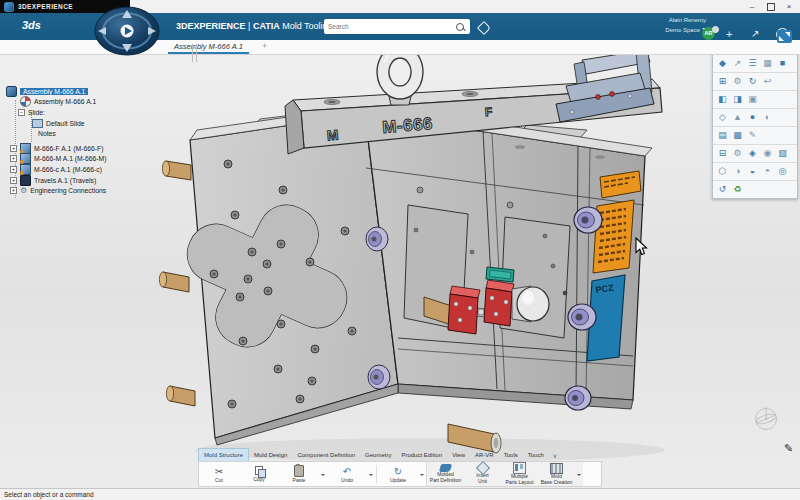 The image size is (800, 500). What do you see at coordinates (194, 53) in the screenshot?
I see `panel-separator` at bounding box center [194, 53].